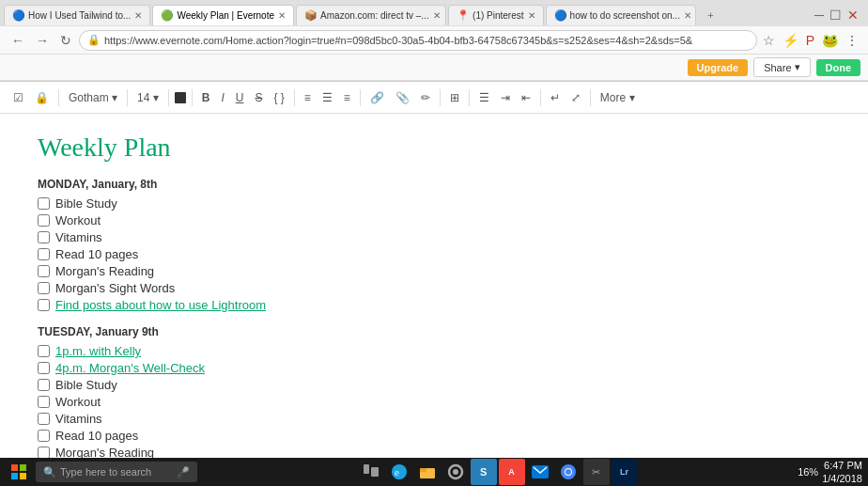 This screenshot has width=868, height=486. I want to click on expand-button: ⤢, so click(576, 98).